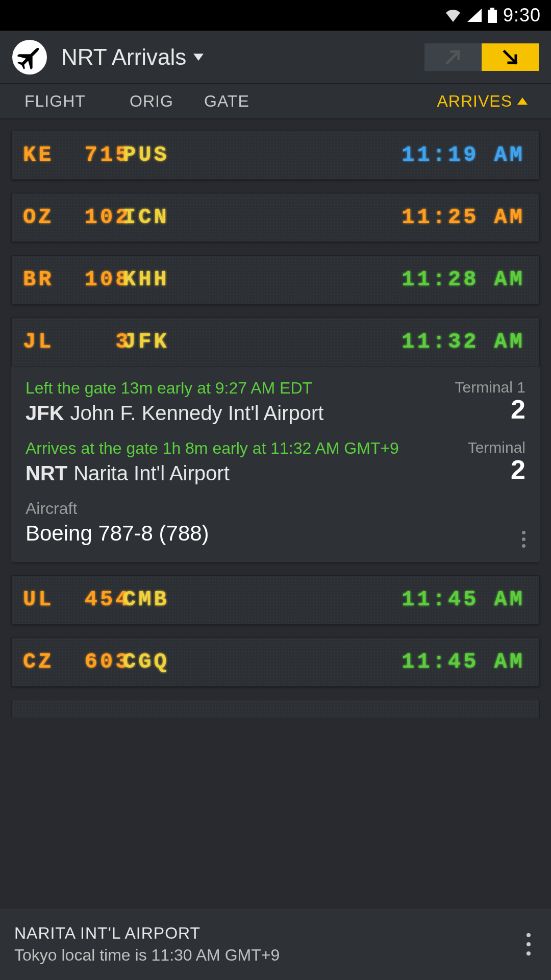 Image resolution: width=551 pixels, height=980 pixels. Describe the element at coordinates (490, 401) in the screenshot. I see `departure-terminal: Terminal 1 2` at that location.